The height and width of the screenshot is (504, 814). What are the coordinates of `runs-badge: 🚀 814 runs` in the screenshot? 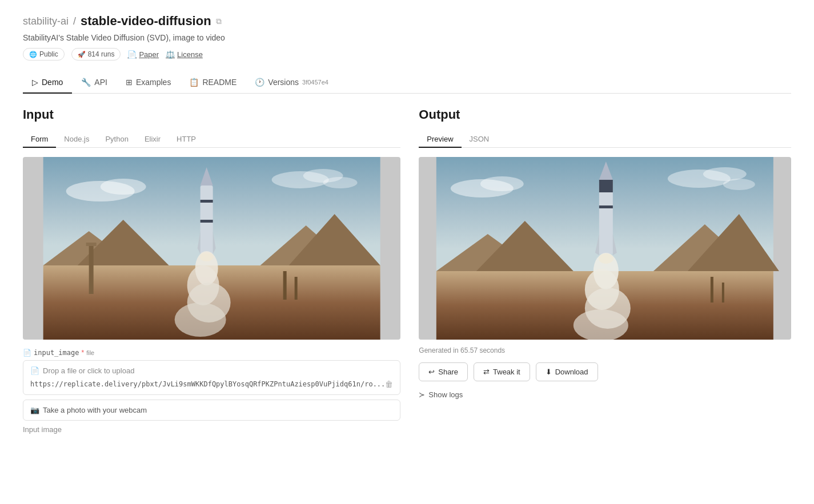 It's located at (96, 54).